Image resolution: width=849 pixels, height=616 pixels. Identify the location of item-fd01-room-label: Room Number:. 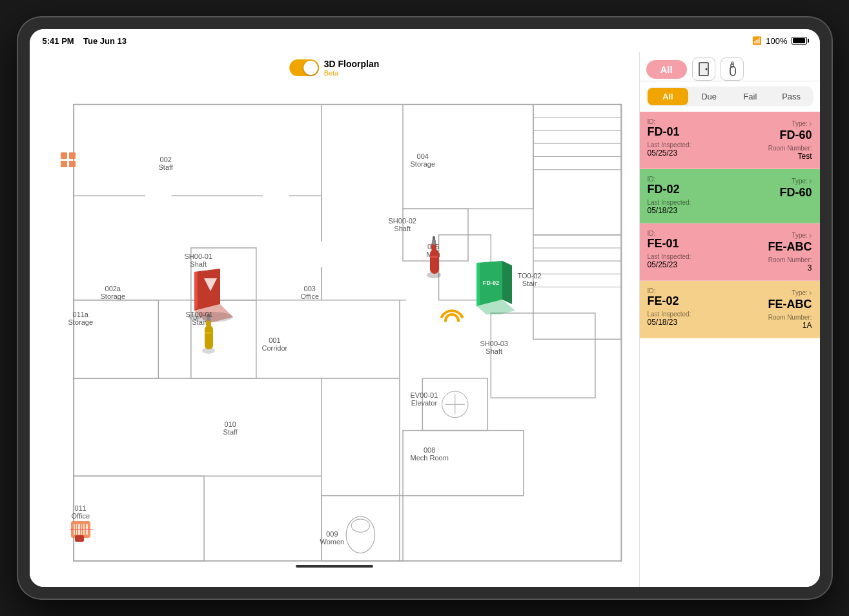
(790, 149).